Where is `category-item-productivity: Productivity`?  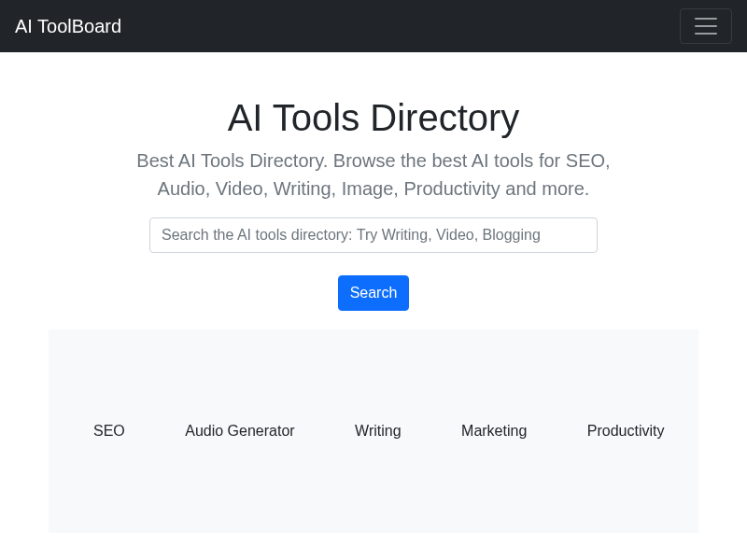 category-item-productivity: Productivity is located at coordinates (626, 431).